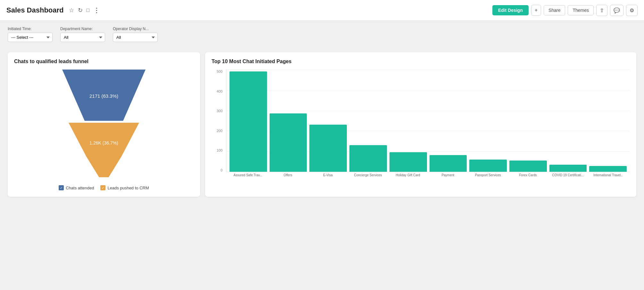 This screenshot has height=290, width=644. Describe the element at coordinates (30, 37) in the screenshot. I see `filter-initiated-time-select: --- Select ---` at that location.